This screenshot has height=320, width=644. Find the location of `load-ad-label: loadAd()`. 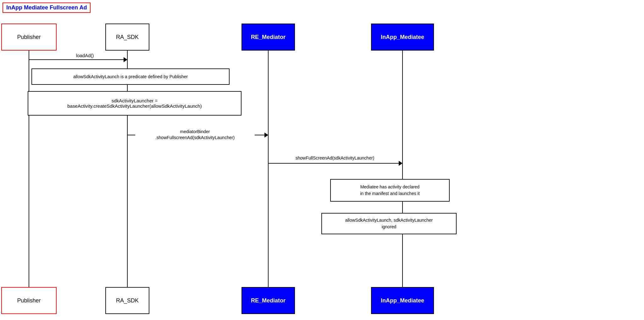

load-ad-label: loadAd() is located at coordinates (85, 55).